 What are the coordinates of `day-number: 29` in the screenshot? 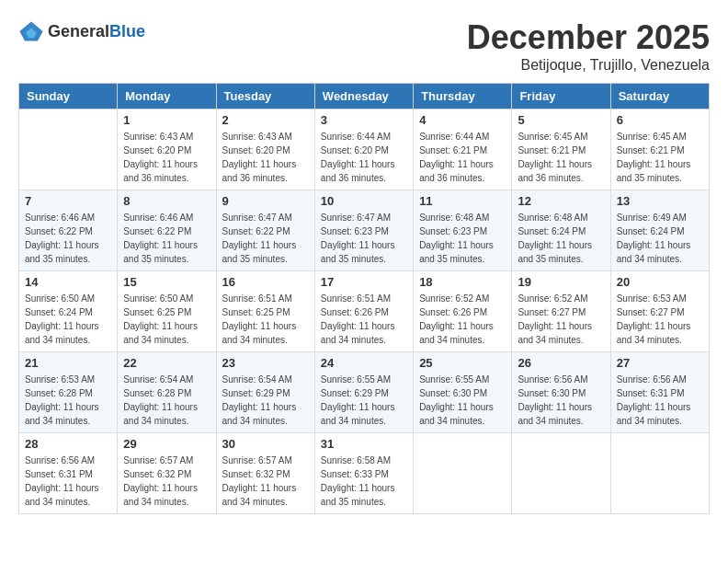 It's located at (166, 443).